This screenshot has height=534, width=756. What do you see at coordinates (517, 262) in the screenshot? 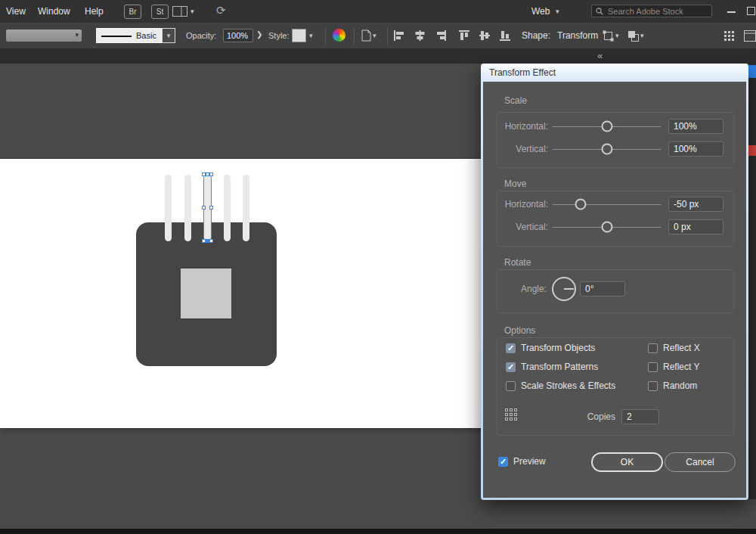
I see `rotate-section-label: Rotate` at bounding box center [517, 262].